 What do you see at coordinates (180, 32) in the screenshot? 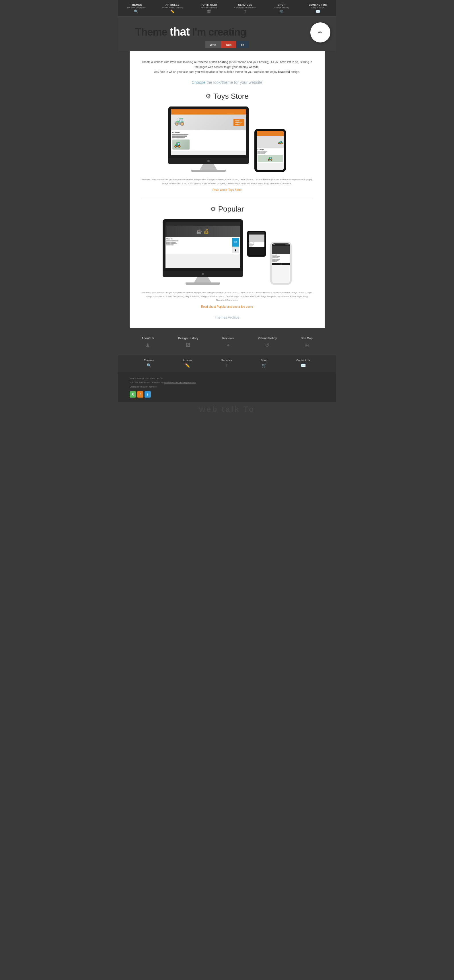
I see `hero-bold-text: that` at bounding box center [180, 32].